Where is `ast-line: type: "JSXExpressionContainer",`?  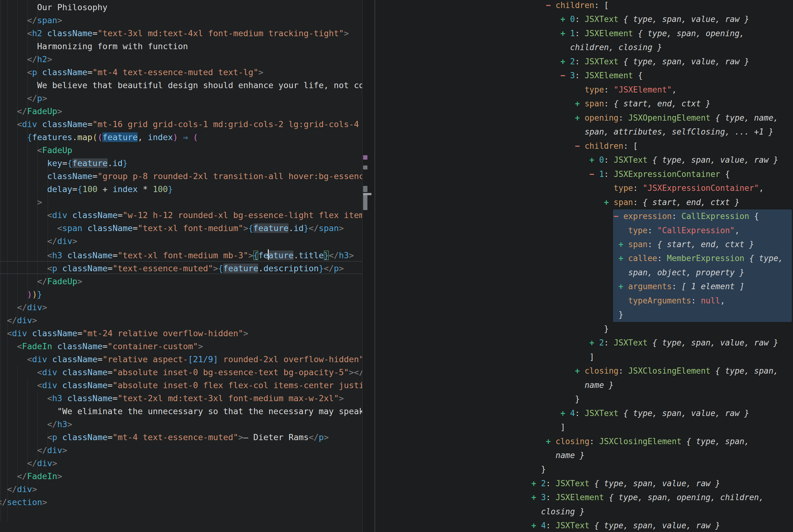 ast-line: type: "JSXExpressionContainer", is located at coordinates (657, 188).